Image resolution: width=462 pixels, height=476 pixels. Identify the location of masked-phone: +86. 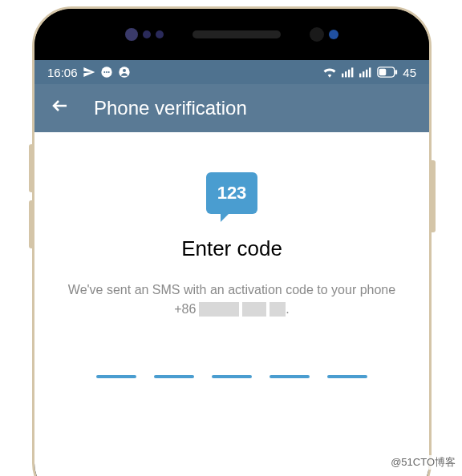
(229, 309).